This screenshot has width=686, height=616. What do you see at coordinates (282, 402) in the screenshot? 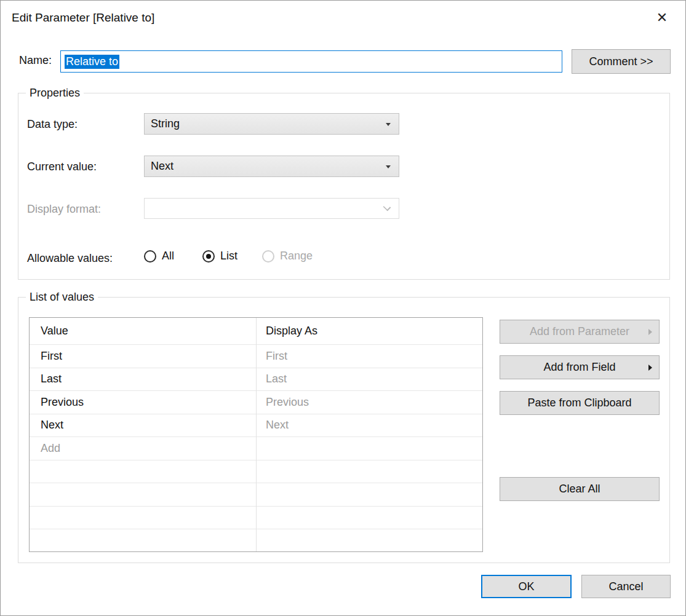
I see `display-as-cell: Previous` at bounding box center [282, 402].